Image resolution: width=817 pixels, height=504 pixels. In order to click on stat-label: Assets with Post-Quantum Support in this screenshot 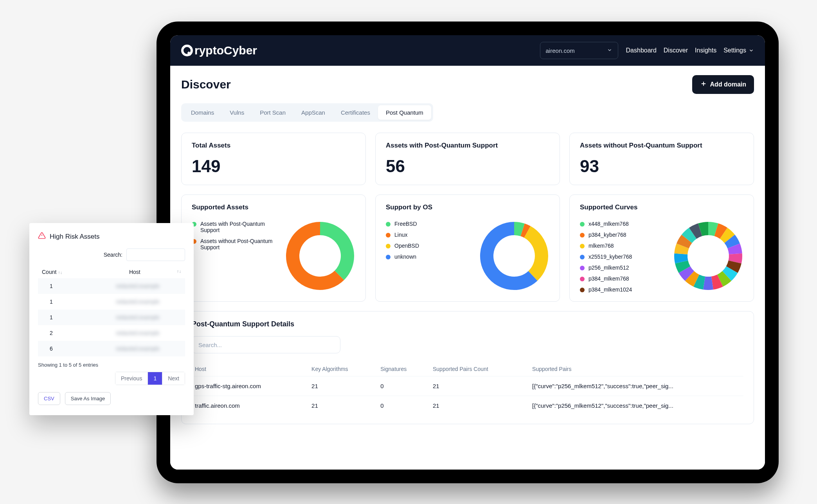, I will do `click(468, 146)`.